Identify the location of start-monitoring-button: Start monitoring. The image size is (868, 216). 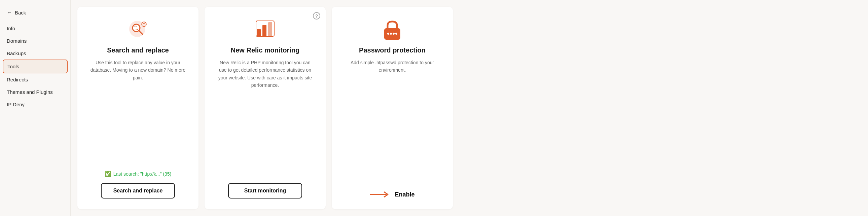
(265, 191).